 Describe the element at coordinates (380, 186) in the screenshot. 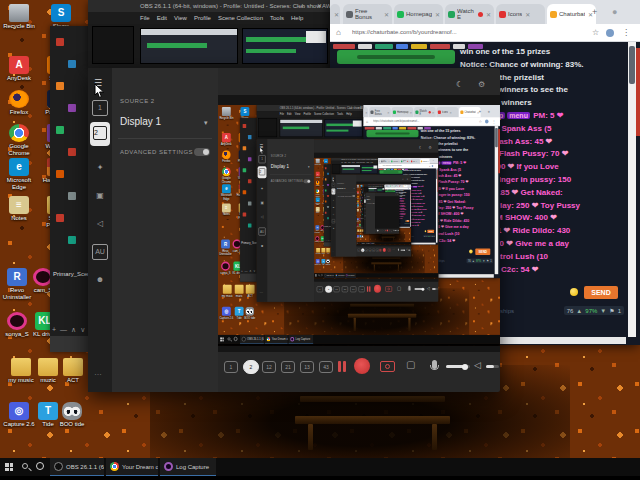

I see `obs-menu-item: Tools` at that location.